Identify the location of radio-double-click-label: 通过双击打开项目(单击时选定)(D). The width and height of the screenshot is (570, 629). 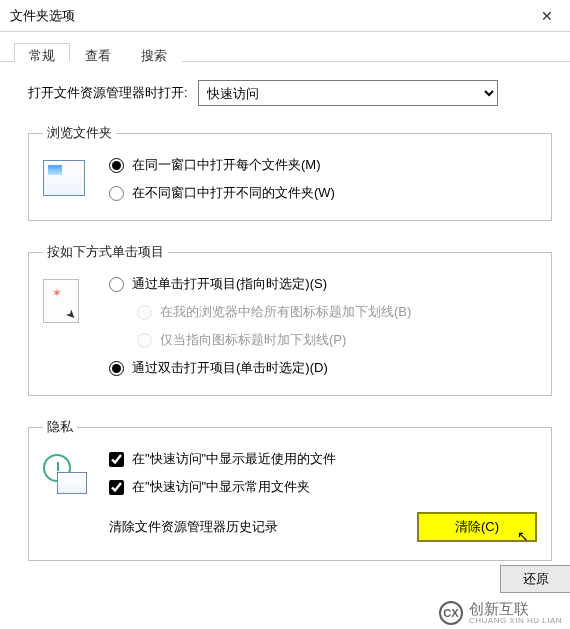
(230, 368).